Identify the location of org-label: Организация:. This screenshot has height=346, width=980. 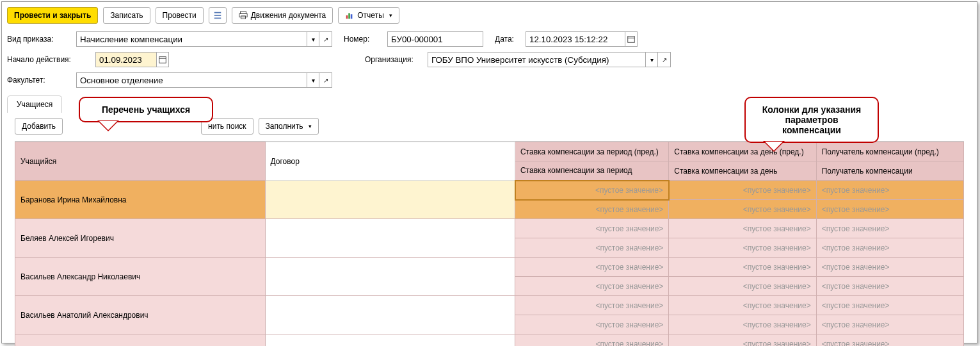
(394, 60).